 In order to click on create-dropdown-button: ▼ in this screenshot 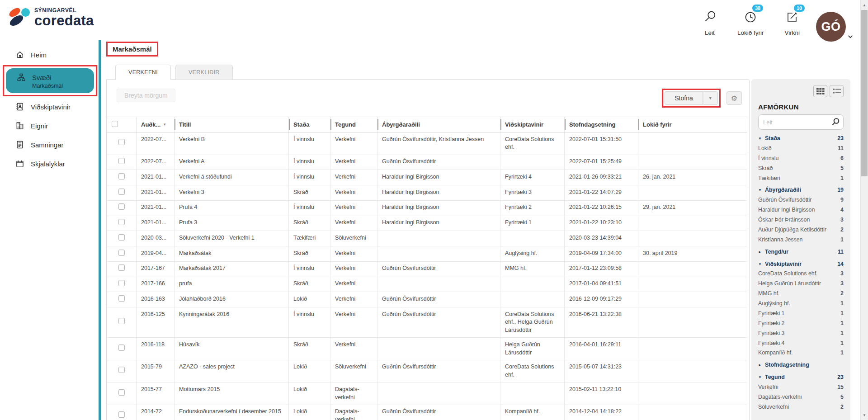, I will do `click(711, 98)`.